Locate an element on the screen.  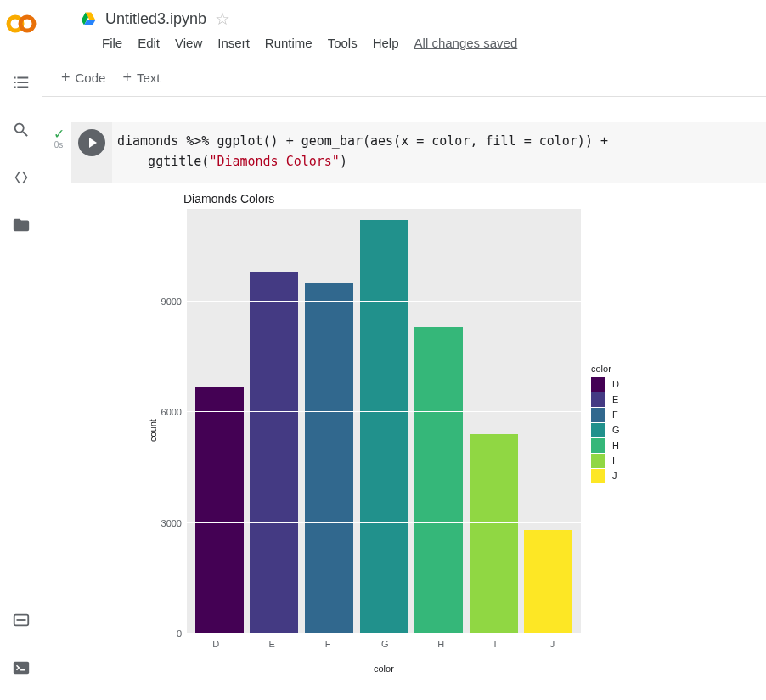
logo-col is located at coordinates (21, 29).